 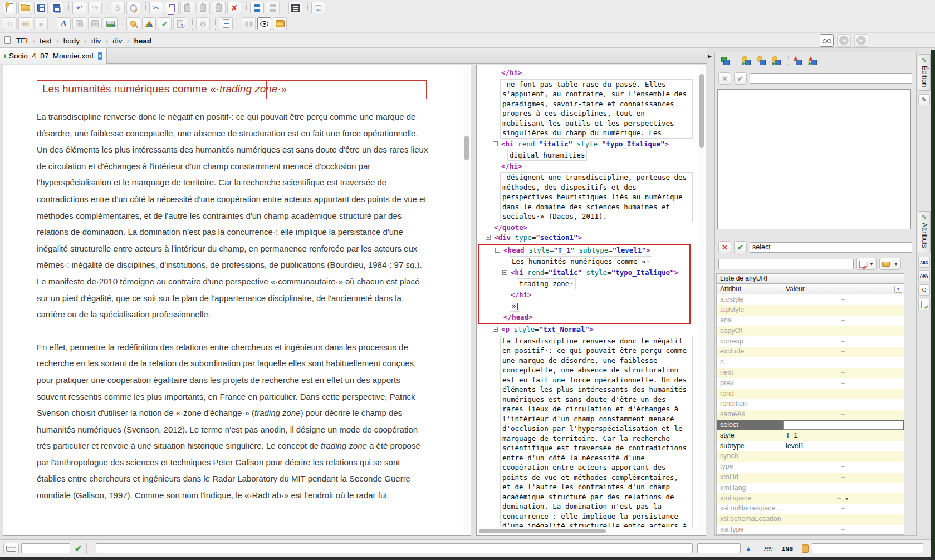 I want to click on attribute-row-rendition: rendition–, so click(x=810, y=404).